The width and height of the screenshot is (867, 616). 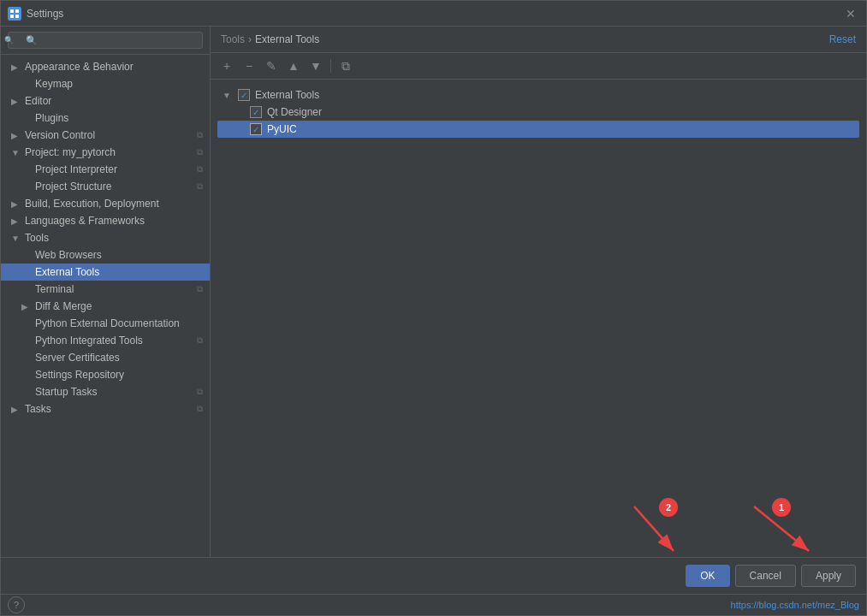 I want to click on search-box, so click(x=105, y=41).